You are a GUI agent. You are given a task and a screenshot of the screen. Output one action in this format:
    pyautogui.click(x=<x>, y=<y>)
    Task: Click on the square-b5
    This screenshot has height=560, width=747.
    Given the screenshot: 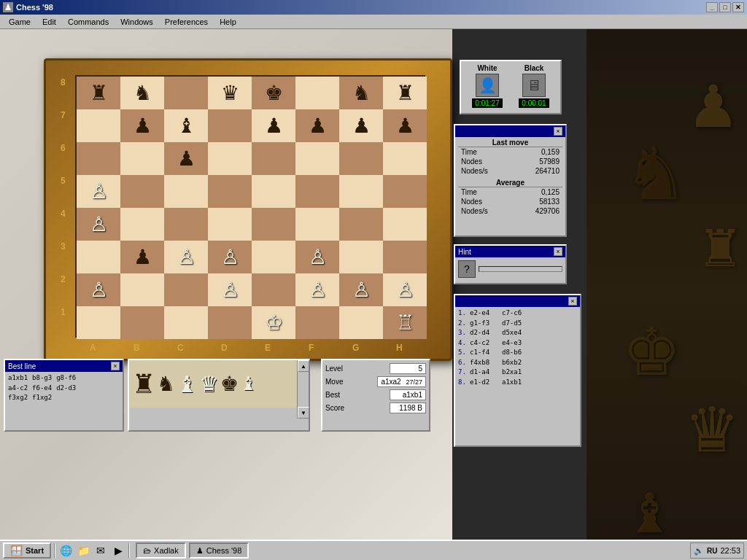 What is the action you would take?
    pyautogui.click(x=142, y=191)
    